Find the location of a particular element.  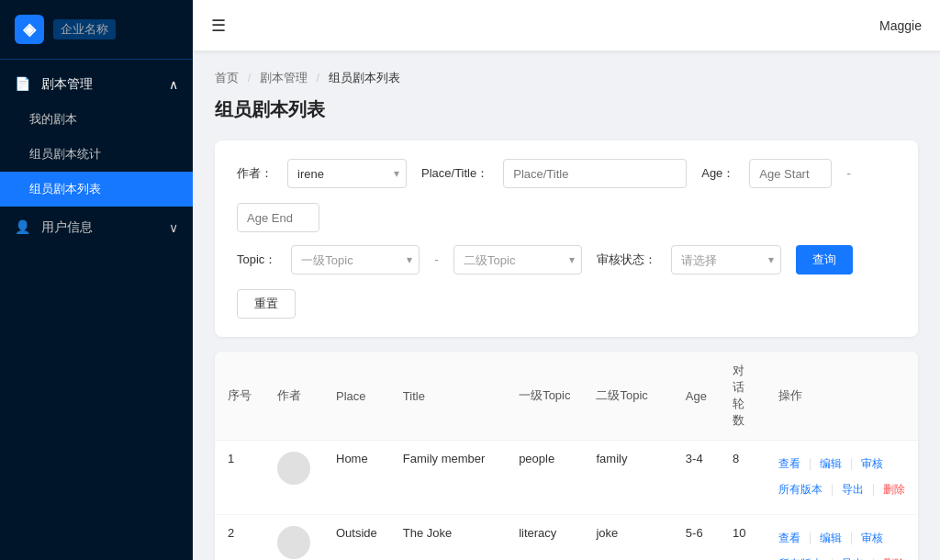

action-allversions-0: 所有版本 is located at coordinates (800, 489).